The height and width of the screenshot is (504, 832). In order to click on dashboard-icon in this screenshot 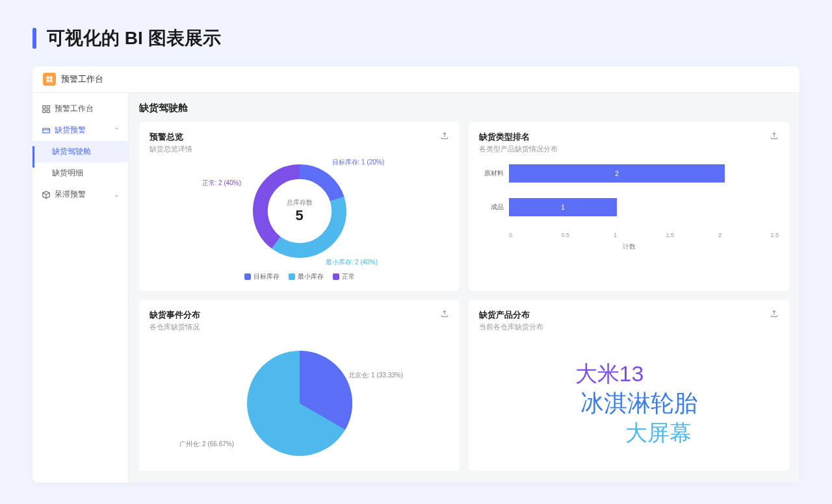, I will do `click(46, 109)`.